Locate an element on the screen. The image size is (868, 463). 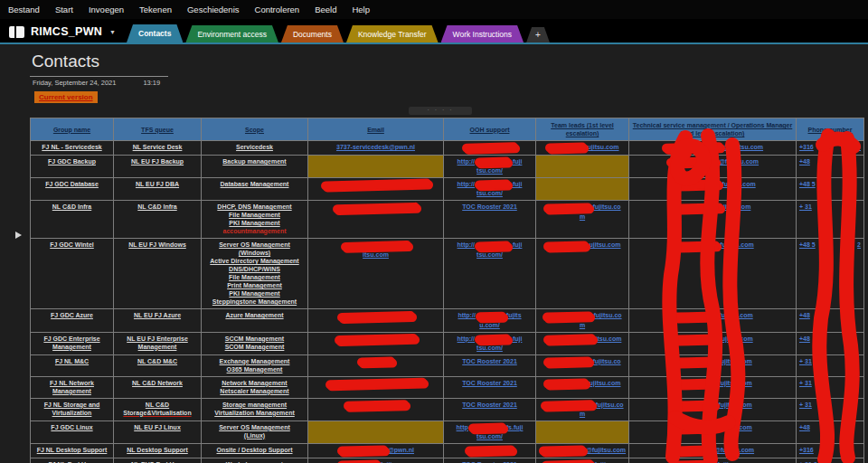
ooh-link-fragment: http is located at coordinates (463, 427).